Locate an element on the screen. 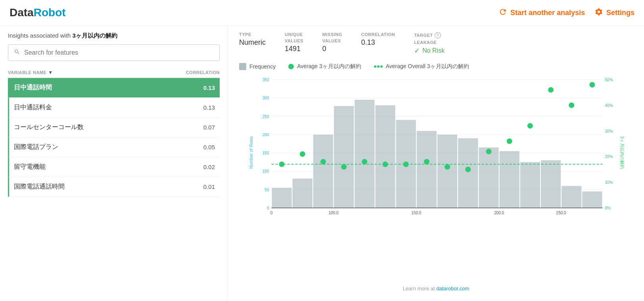 The image size is (644, 301). svg-text: 40% is located at coordinates (609, 105).